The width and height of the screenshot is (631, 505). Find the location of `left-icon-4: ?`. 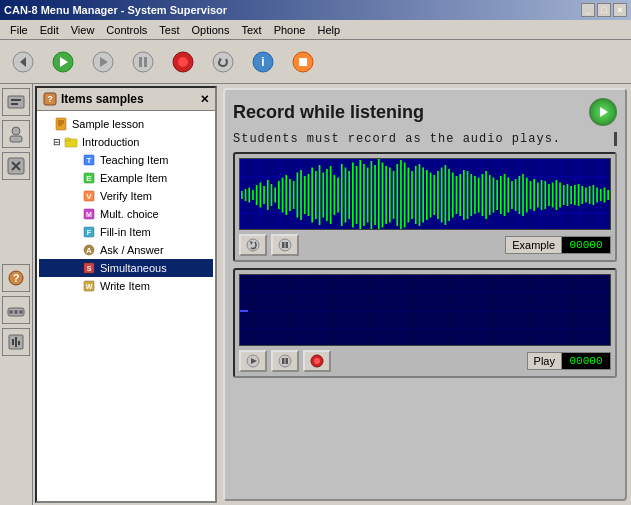

left-icon-4: ? is located at coordinates (16, 278).